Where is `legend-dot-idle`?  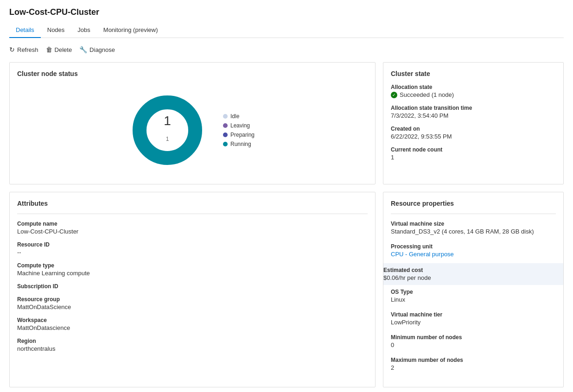 legend-dot-idle is located at coordinates (225, 116).